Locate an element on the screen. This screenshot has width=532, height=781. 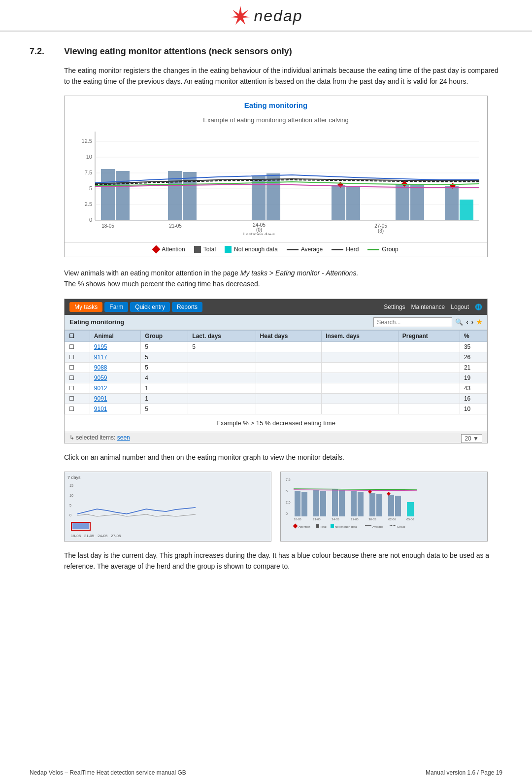
table-row: ☐ 9195 5 5 35 is located at coordinates (276, 347).